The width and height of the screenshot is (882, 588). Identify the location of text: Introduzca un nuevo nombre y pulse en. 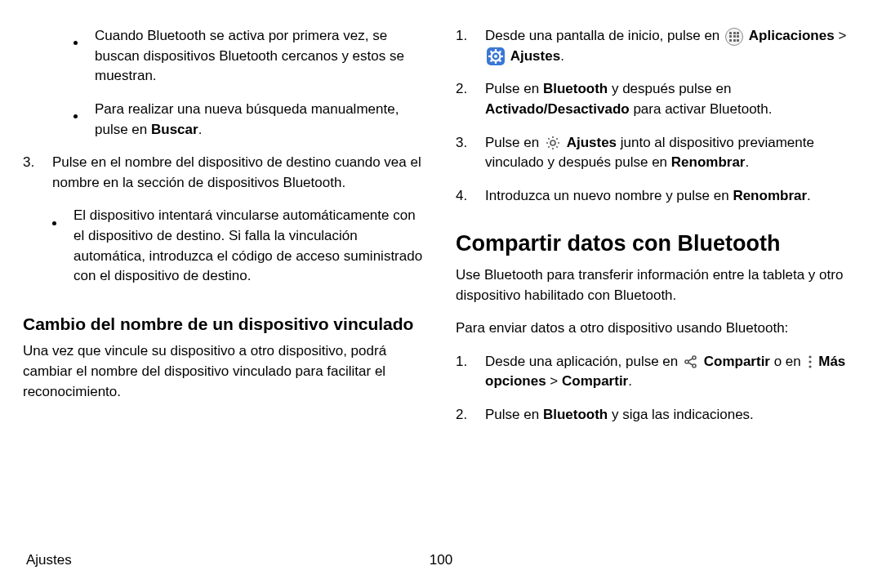
(609, 196).